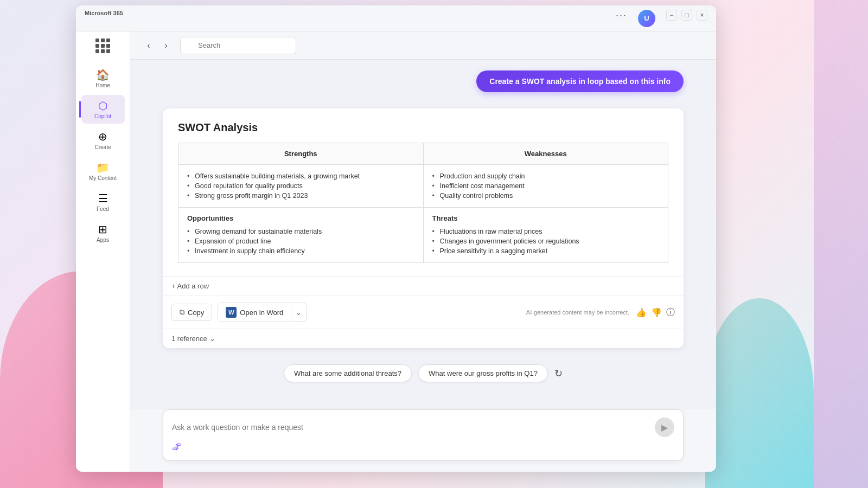  I want to click on search-wrapper: 🔍, so click(289, 46).